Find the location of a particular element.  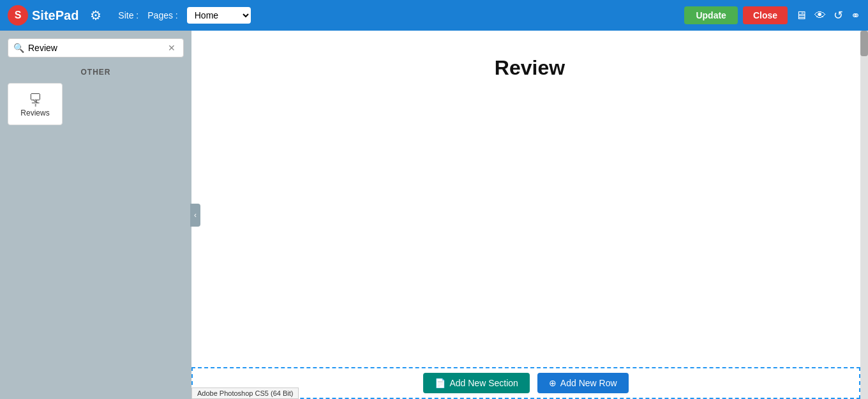

widget-reviews-label: Reviews is located at coordinates (34, 113).